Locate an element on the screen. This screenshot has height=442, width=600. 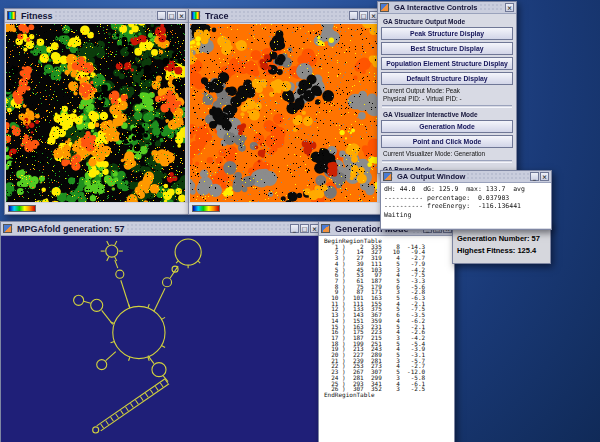
trace-titlebar: Trace _ □ × is located at coordinates (284, 16).